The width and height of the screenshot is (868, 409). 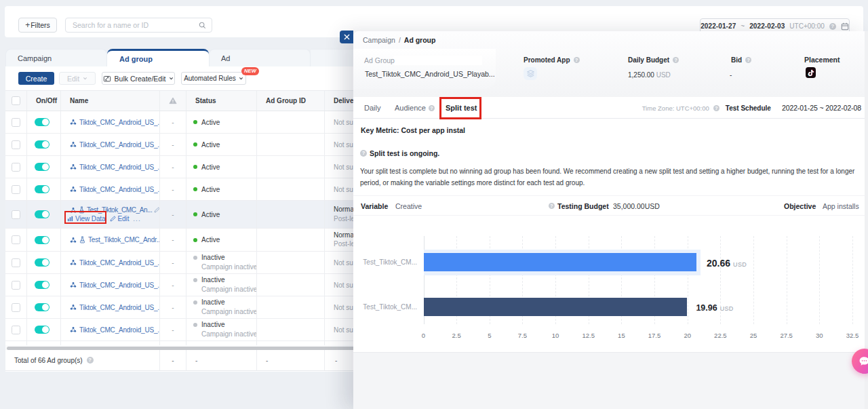 I want to click on layers-icon, so click(x=530, y=73).